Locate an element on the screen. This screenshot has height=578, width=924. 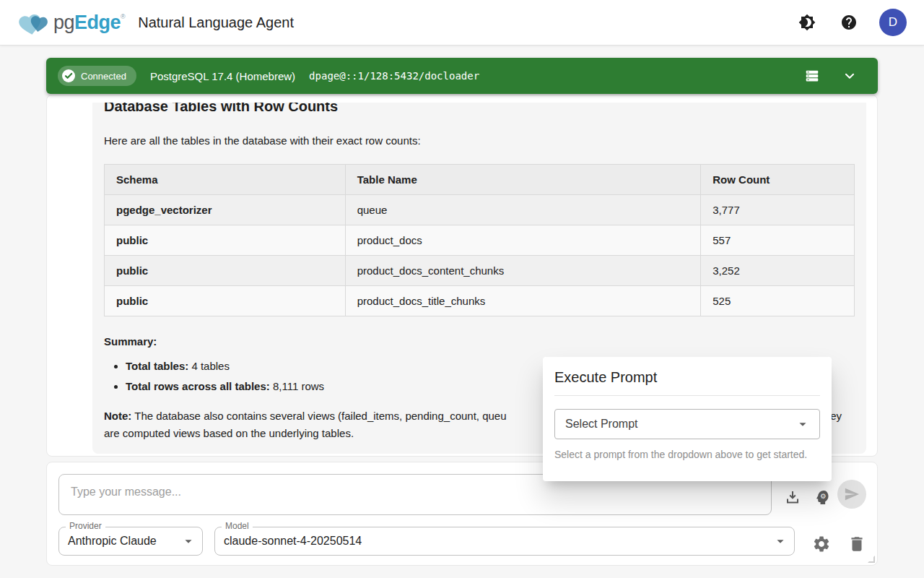
bullet-value: 4 tables is located at coordinates (209, 366).